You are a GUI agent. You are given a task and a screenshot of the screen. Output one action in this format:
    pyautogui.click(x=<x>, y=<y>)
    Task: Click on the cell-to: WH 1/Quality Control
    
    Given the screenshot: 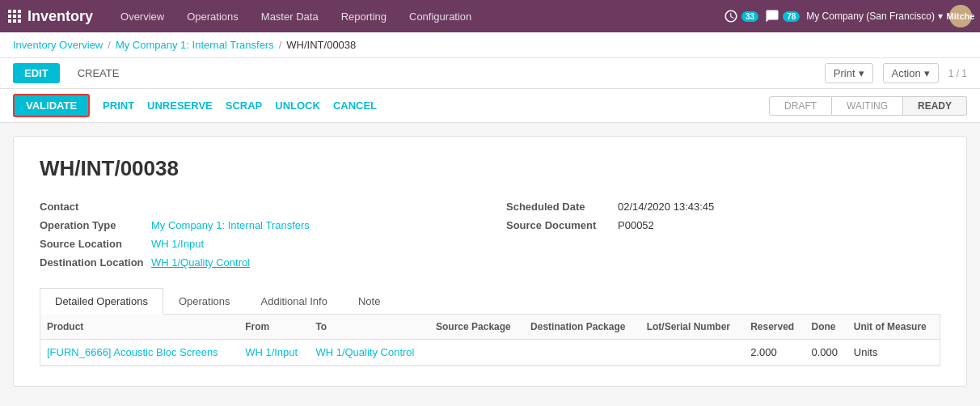 What is the action you would take?
    pyautogui.click(x=369, y=353)
    